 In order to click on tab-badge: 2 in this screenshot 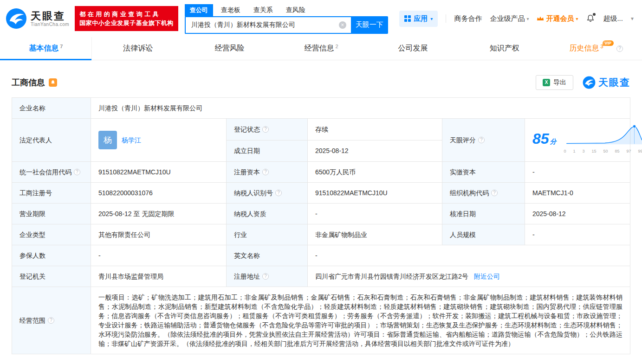, I will do `click(337, 46)`.